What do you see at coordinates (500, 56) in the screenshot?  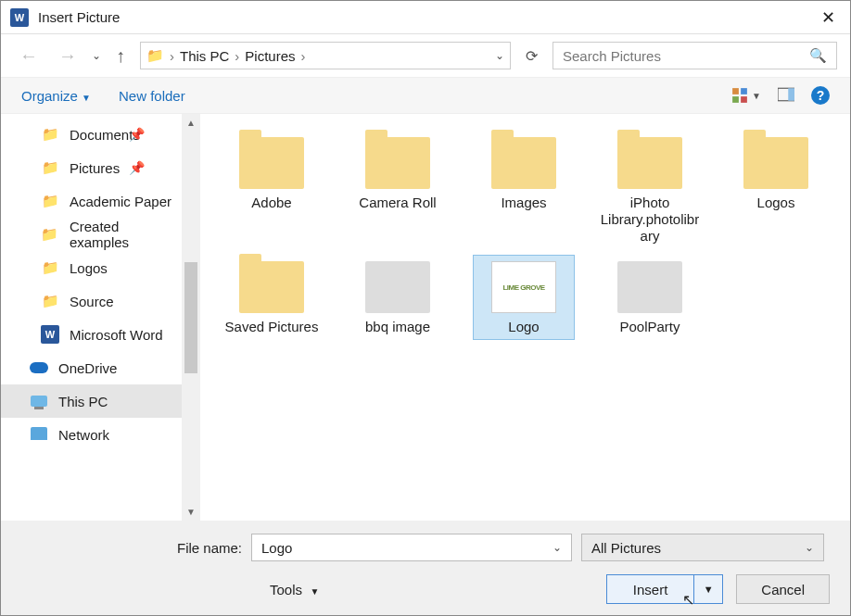 I see `address-dropdown-icon: ⌄` at bounding box center [500, 56].